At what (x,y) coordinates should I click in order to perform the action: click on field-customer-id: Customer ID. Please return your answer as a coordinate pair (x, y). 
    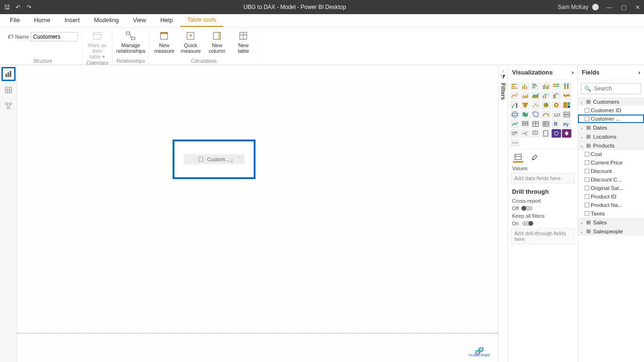
    Looking at the image, I should click on (611, 110).